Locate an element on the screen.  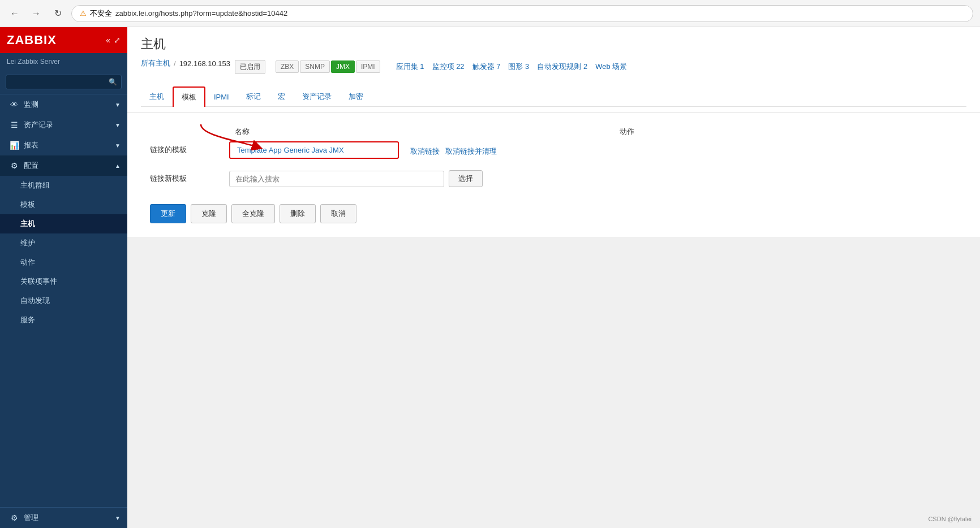
search-icon: 🔍 is located at coordinates (113, 82).